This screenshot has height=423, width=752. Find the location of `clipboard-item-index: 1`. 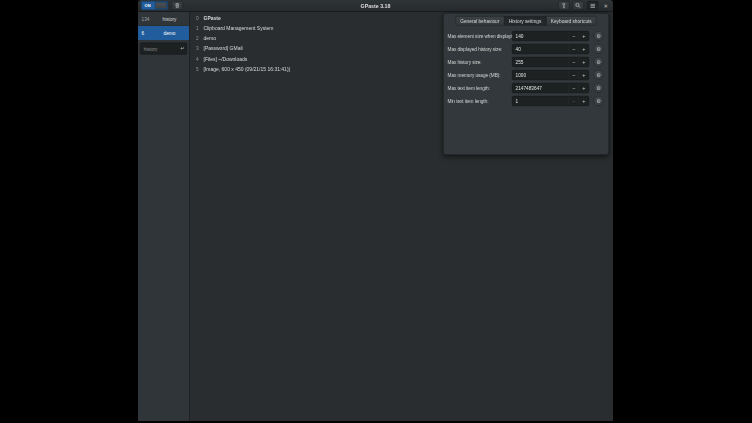

clipboard-item-index: 1 is located at coordinates (200, 28).